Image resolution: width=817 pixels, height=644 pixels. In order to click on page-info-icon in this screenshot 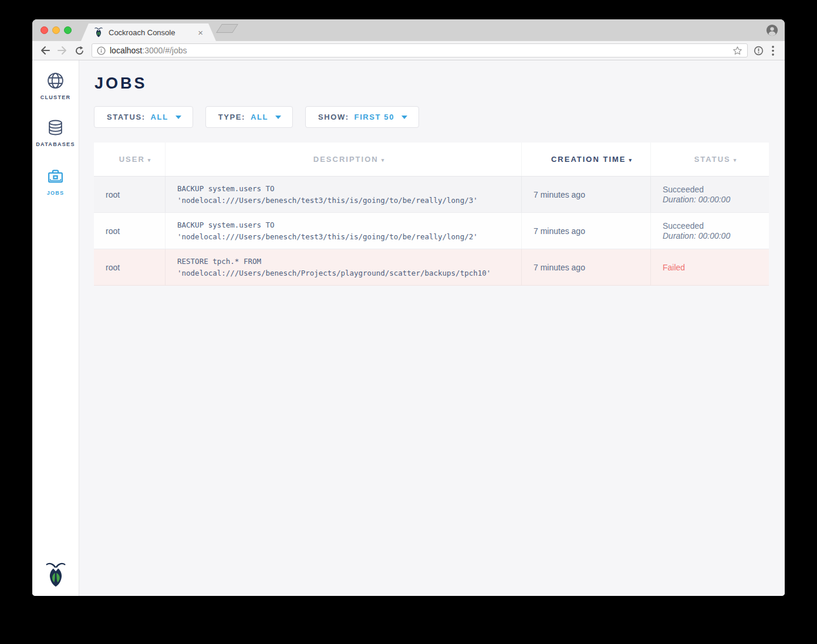, I will do `click(101, 50)`.